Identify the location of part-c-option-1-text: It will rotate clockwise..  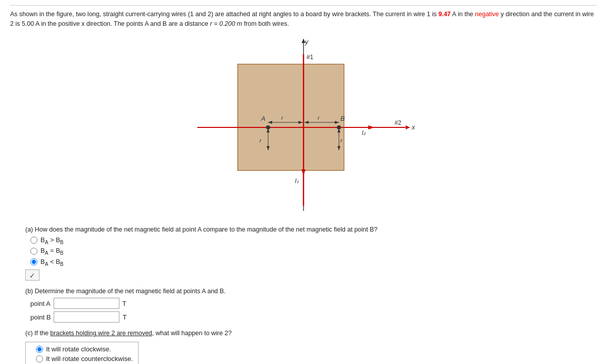
(79, 349).